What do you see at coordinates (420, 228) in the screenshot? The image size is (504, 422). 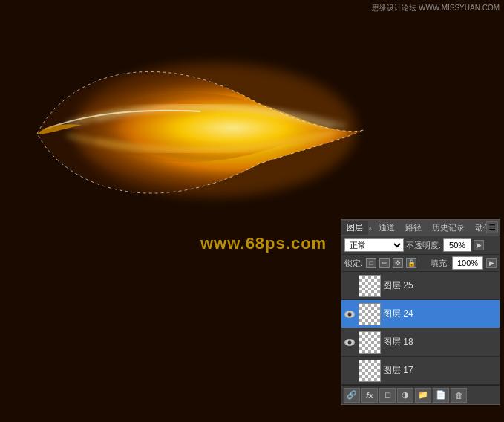 I see `panel-tabs: 图层 × 通道 路径 历史记录 动作 ≡` at bounding box center [420, 228].